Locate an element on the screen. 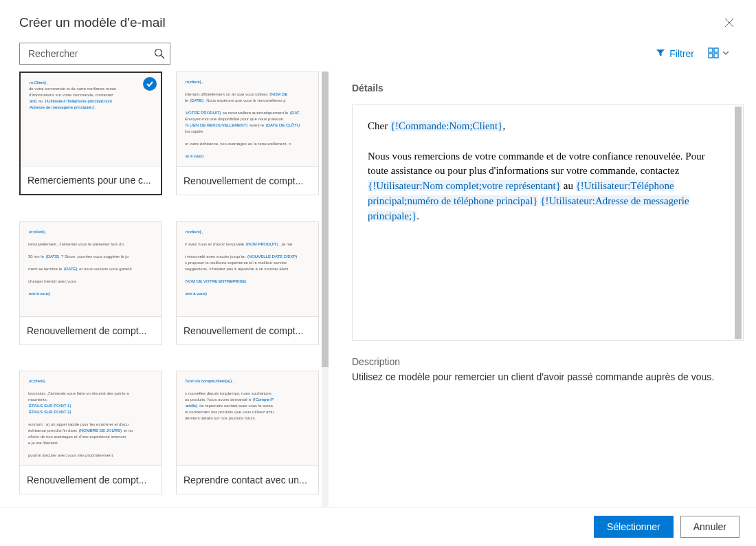  cancel-button: Annuler is located at coordinates (710, 527).